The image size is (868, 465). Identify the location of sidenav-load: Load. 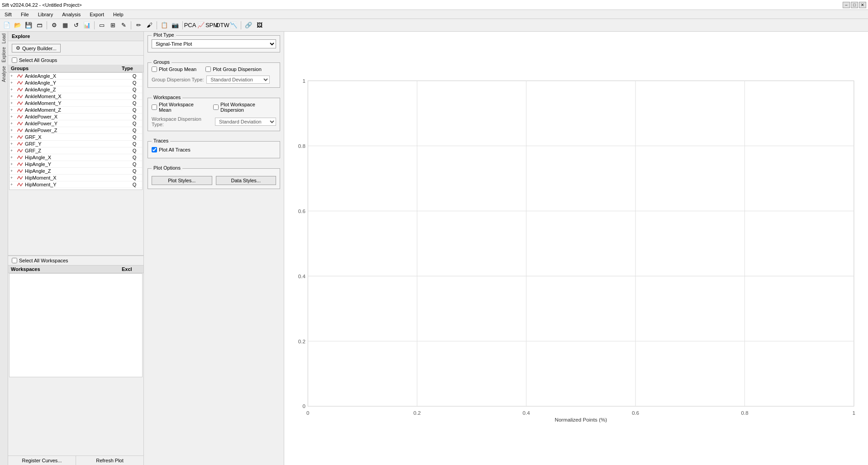
(4, 38).